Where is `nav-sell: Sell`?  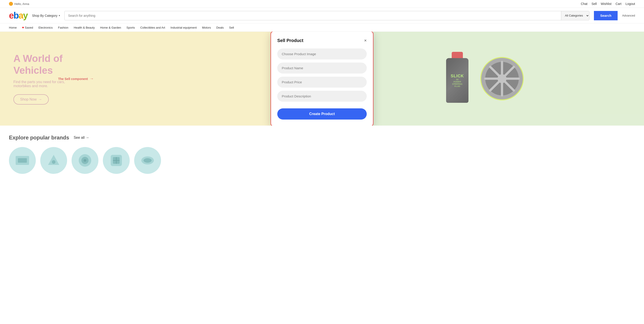 nav-sell: Sell is located at coordinates (232, 27).